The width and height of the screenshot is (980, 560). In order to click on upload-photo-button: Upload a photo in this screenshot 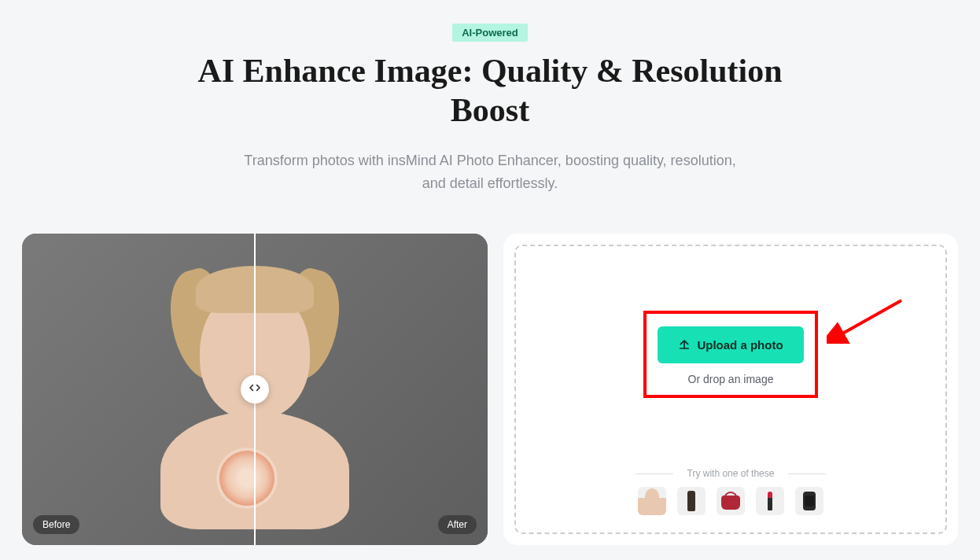, I will do `click(730, 344)`.